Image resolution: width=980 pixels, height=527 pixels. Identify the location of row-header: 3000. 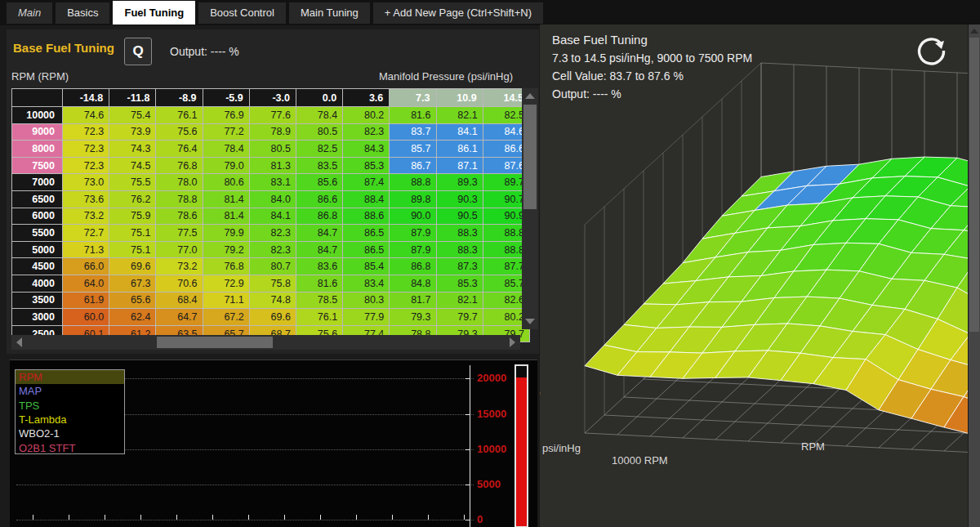
(38, 317).